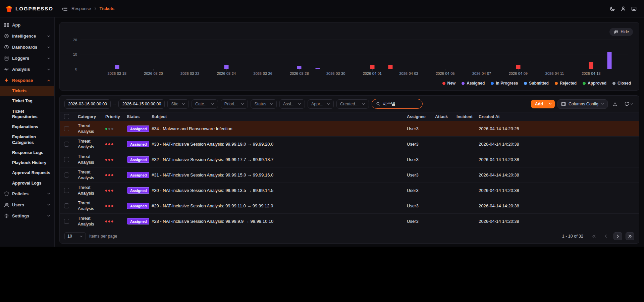 This screenshot has width=644, height=302. I want to click on legend-item-rejected: Rejected, so click(566, 83).